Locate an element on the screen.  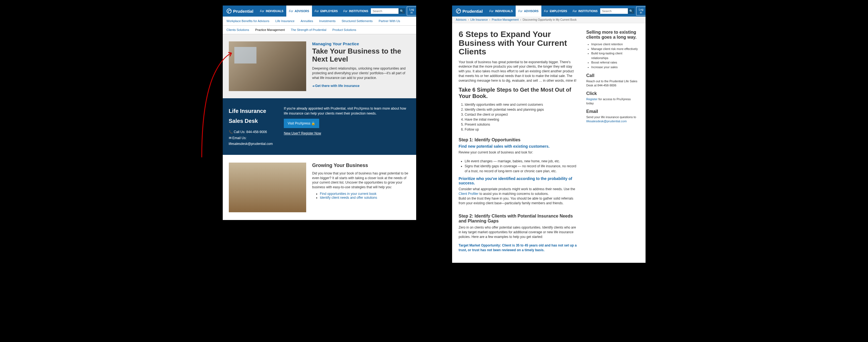
desk-left: Life Insurance Sales Desk 📞 Call Us: 844… is located at coordinates (251, 127).